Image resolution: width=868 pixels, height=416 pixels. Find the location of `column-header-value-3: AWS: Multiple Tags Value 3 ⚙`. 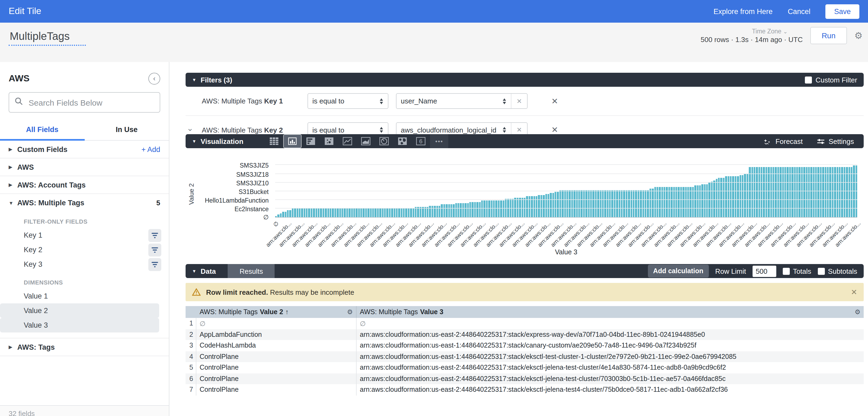

column-header-value-3: AWS: Multiple Tags Value 3 ⚙ is located at coordinates (610, 312).